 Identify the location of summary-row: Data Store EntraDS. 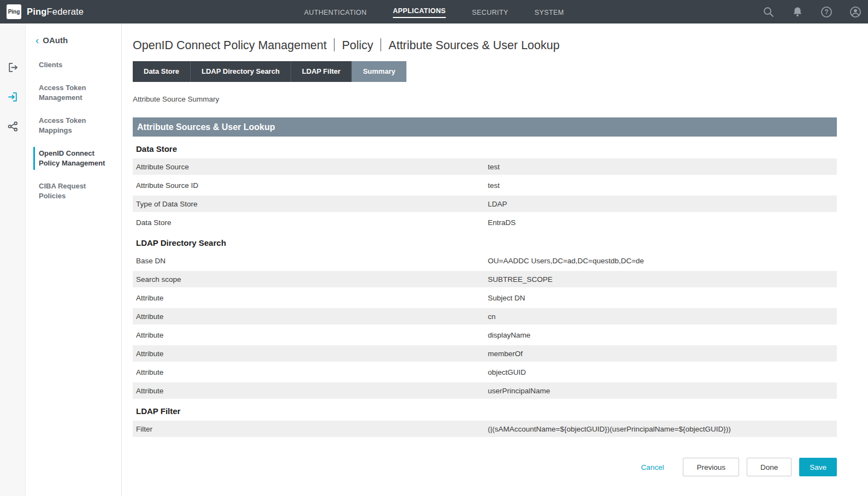
(485, 222).